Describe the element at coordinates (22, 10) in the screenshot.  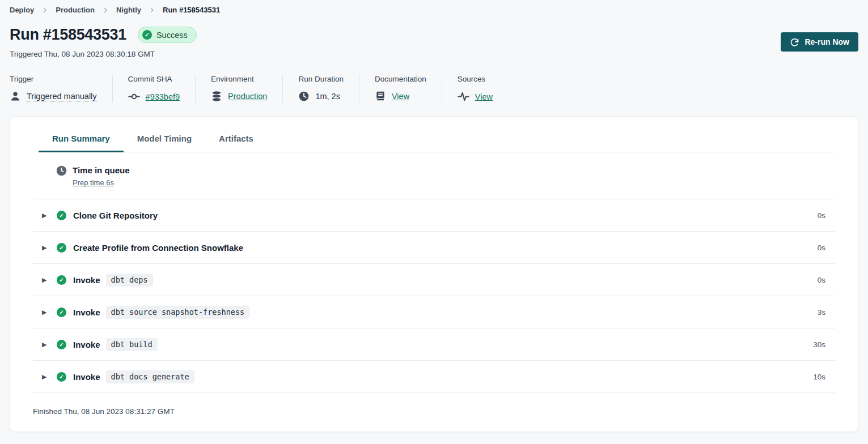
I see `breadcrumb-deploy: Deploy` at that location.